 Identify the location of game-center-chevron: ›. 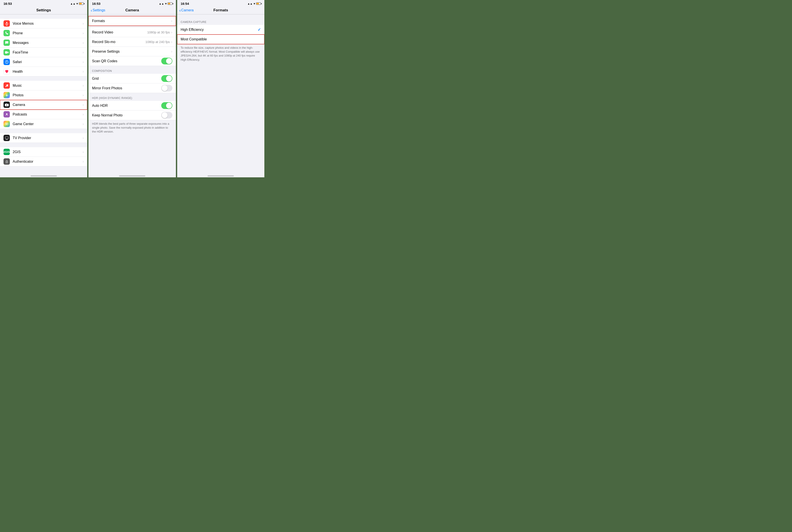
(83, 124).